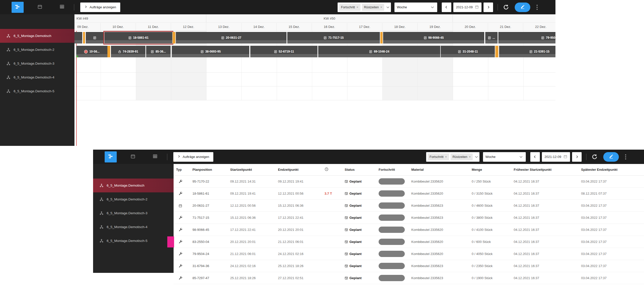 The image size is (644, 299). What do you see at coordinates (211, 169) in the screenshot?
I see `column-header-planposition: Planposition` at bounding box center [211, 169].